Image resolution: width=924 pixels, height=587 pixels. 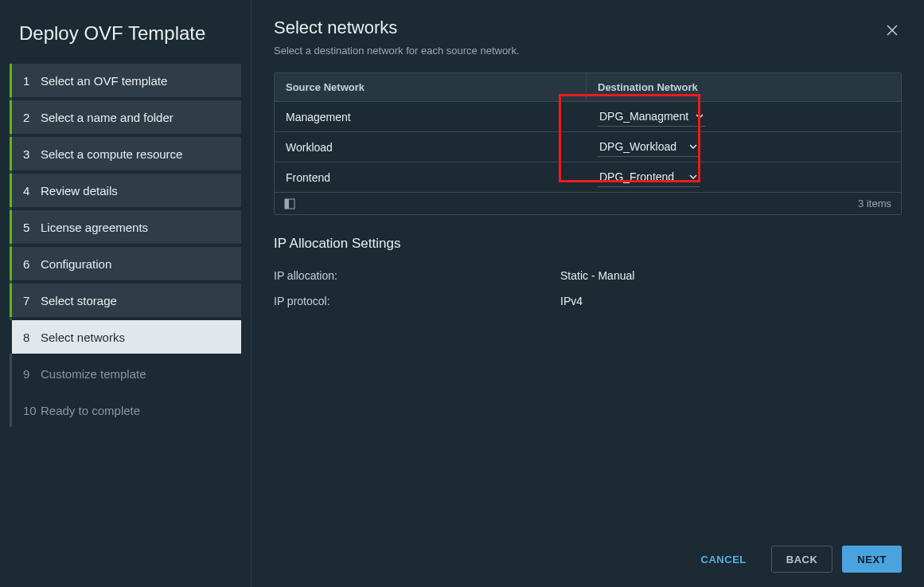 I want to click on ip-allocation-section-title: IP Allocation Settings, so click(x=587, y=244).